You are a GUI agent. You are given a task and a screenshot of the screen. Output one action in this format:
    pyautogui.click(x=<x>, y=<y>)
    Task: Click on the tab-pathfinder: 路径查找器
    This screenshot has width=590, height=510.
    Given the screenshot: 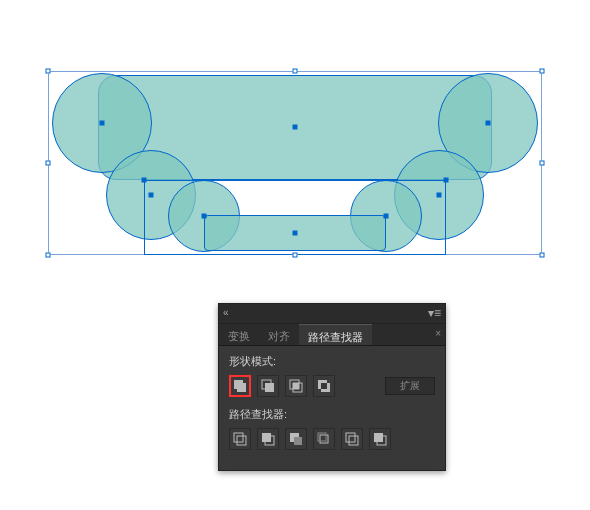 What is the action you would take?
    pyautogui.click(x=336, y=334)
    